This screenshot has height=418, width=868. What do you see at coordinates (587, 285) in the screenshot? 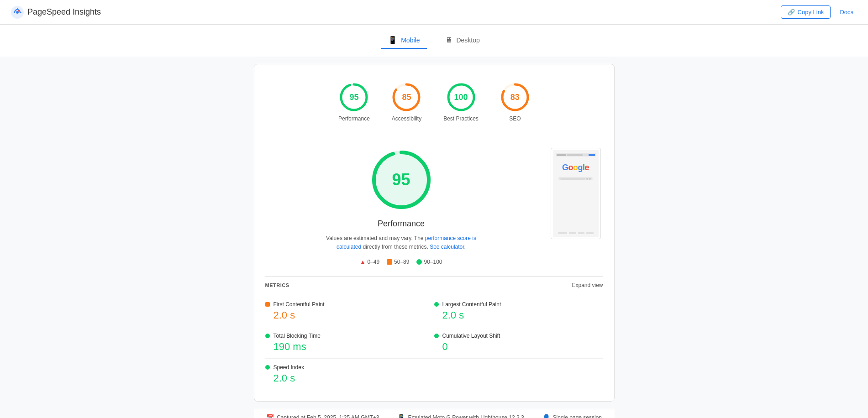
I see `expand-view-button: Expand view` at bounding box center [587, 285].